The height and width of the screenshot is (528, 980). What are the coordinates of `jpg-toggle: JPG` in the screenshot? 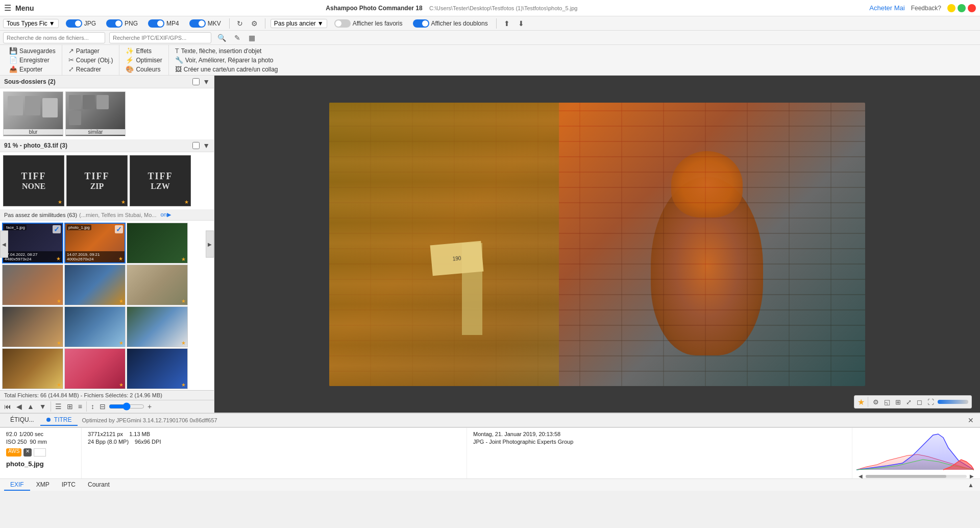 It's located at (81, 23).